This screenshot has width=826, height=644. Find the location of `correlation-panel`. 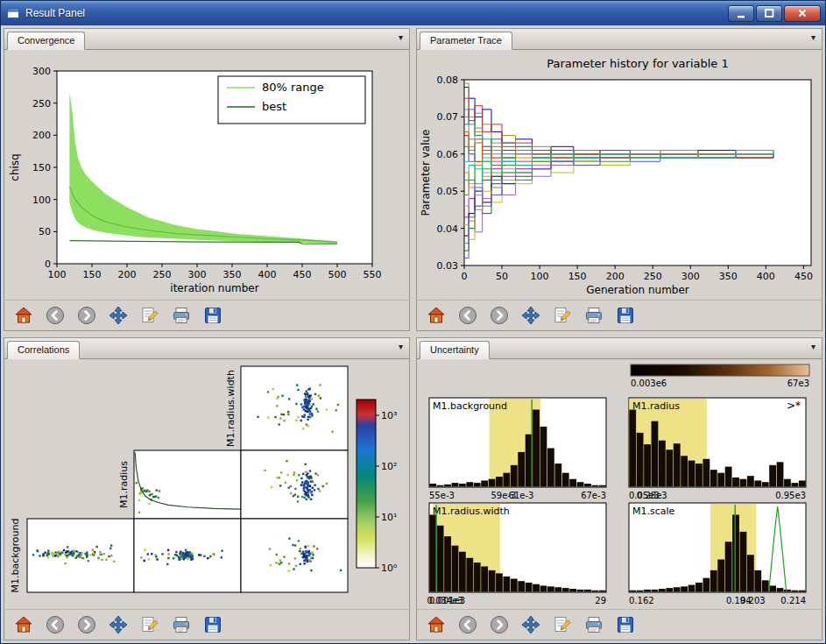

correlation-panel is located at coordinates (294, 485).